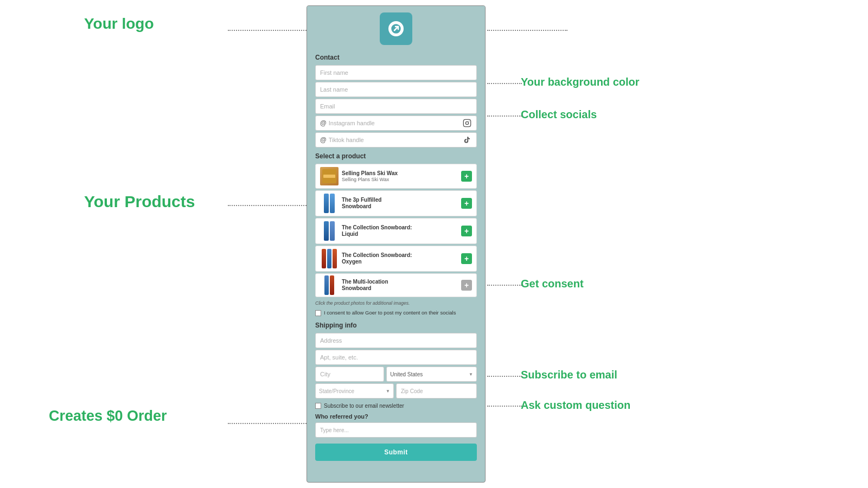 The image size is (868, 488). What do you see at coordinates (406, 374) in the screenshot?
I see `country-value: United States` at bounding box center [406, 374].